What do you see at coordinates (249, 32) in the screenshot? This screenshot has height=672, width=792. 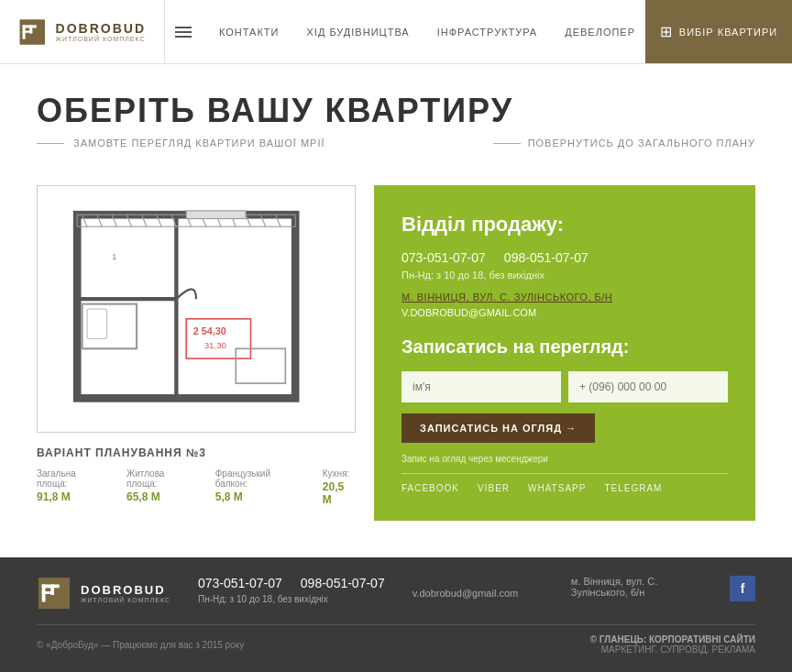 I see `nav-contacts: КОНТАКТИ` at bounding box center [249, 32].